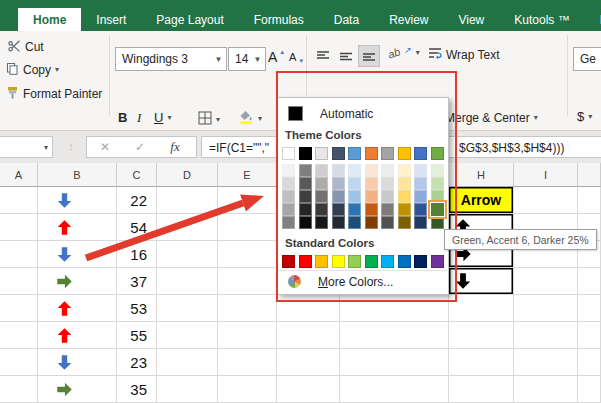 The width and height of the screenshot is (601, 403). Describe the element at coordinates (408, 20) in the screenshot. I see `ribbon-tab-review: Review` at that location.